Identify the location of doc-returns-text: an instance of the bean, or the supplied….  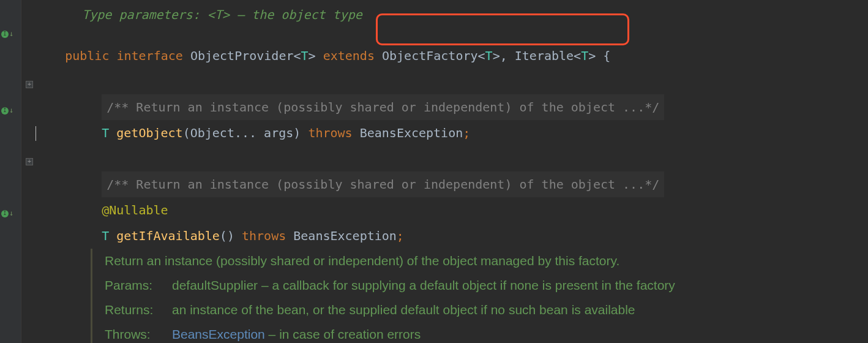
(404, 310).